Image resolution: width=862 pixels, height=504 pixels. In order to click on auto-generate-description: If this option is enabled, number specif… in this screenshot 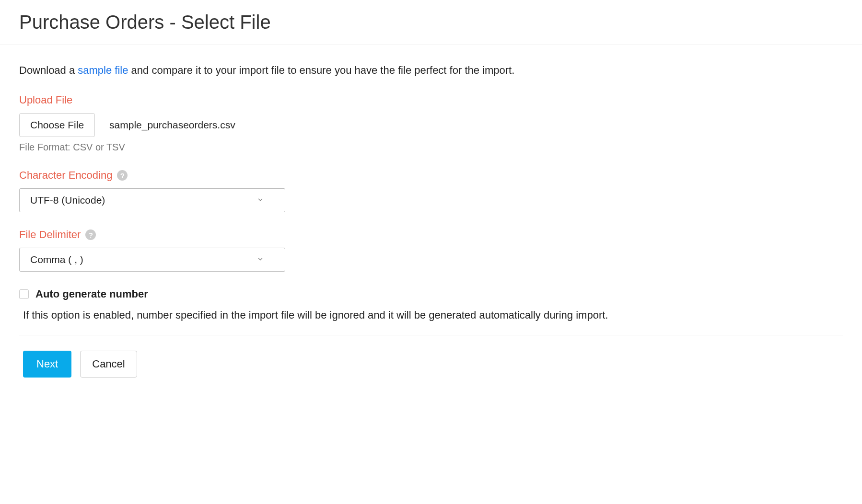, I will do `click(433, 315)`.